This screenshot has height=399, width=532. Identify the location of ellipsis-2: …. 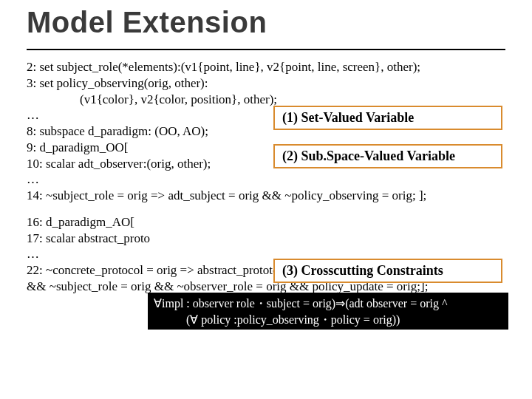
(266, 180).